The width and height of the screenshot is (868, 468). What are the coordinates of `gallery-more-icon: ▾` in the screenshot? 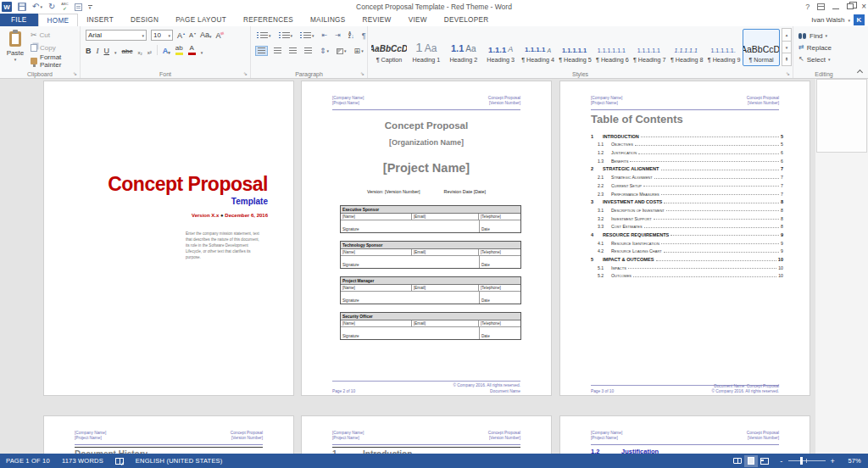 It's located at (787, 59).